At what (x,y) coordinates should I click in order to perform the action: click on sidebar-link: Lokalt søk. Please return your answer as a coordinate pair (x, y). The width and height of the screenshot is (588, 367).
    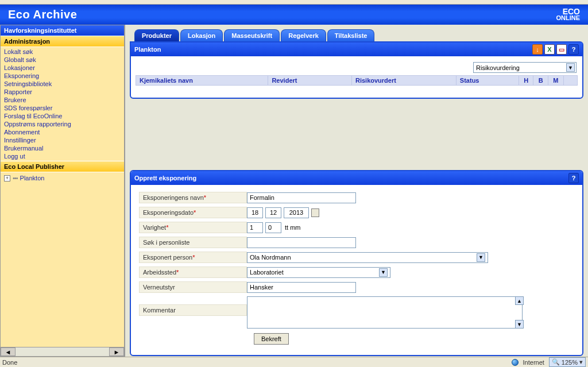
    Looking at the image, I should click on (62, 52).